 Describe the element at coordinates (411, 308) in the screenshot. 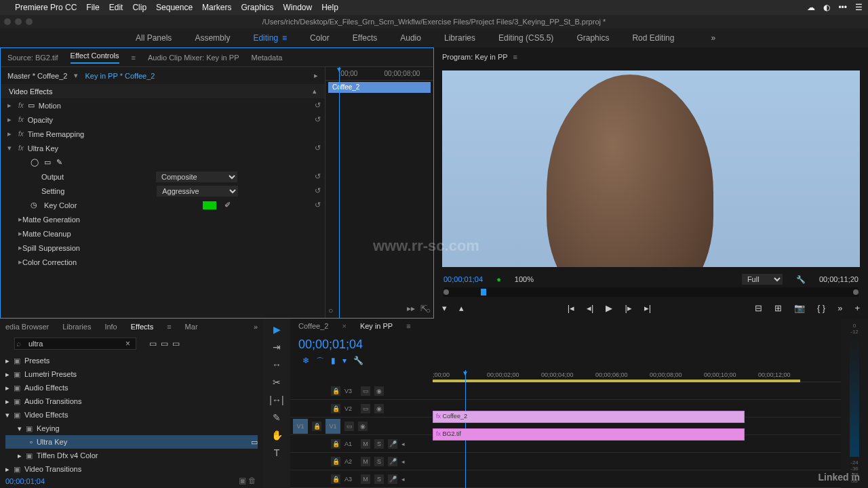

I see `keyframe-nav-icon: ▸▸` at that location.